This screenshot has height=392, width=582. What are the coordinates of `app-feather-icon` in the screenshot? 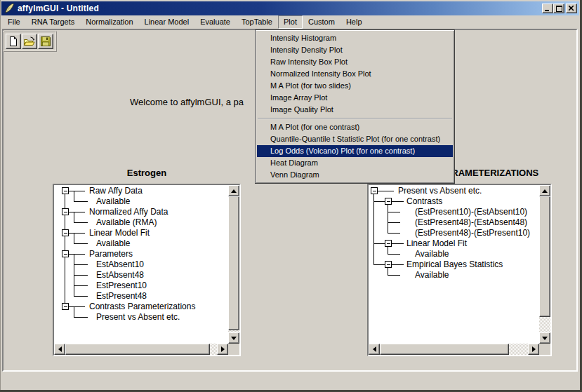 It's located at (9, 8).